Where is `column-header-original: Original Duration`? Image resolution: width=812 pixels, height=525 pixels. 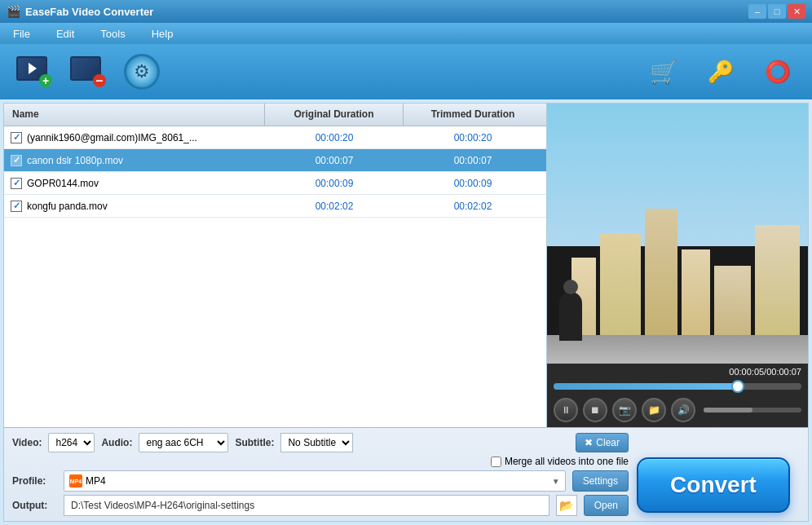
column-header-original: Original Duration is located at coordinates (334, 114).